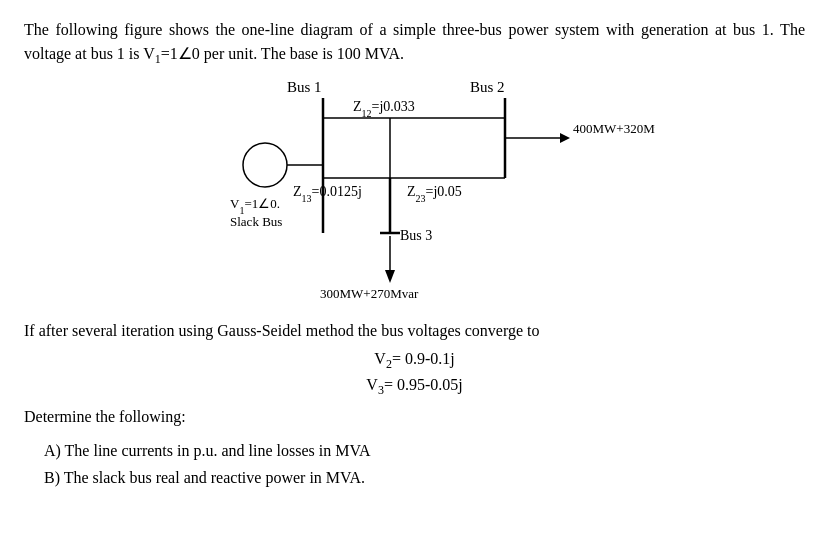 The width and height of the screenshot is (829, 559). Describe the element at coordinates (434, 194) in the screenshot. I see `z23-label: Z23=j0.05` at that location.